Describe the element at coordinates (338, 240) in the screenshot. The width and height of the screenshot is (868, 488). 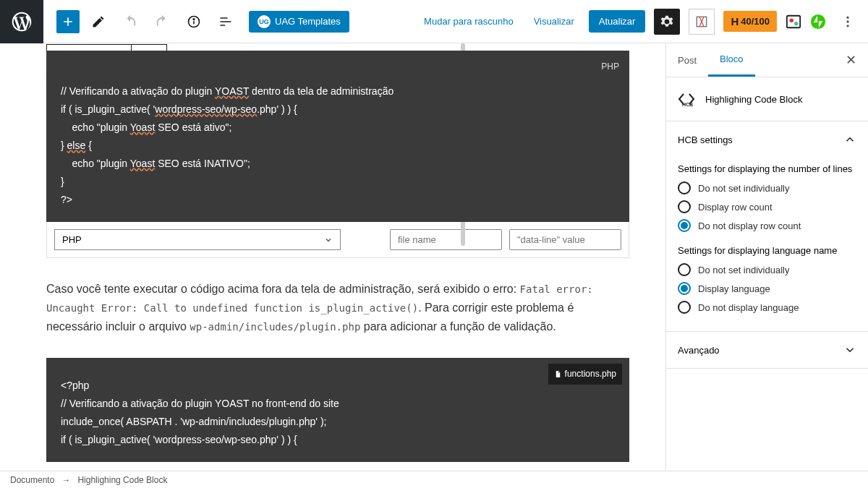
I see `block-controls: PHP` at that location.